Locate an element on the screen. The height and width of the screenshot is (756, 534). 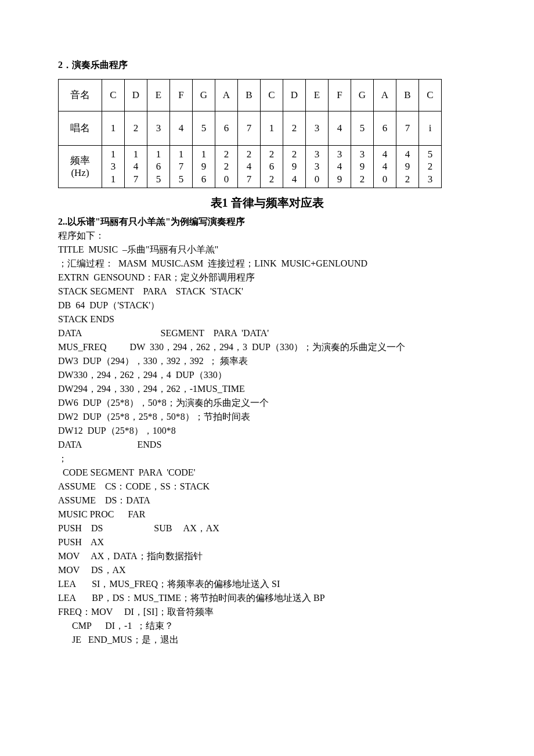
table-cell: 523 is located at coordinates (431, 167).